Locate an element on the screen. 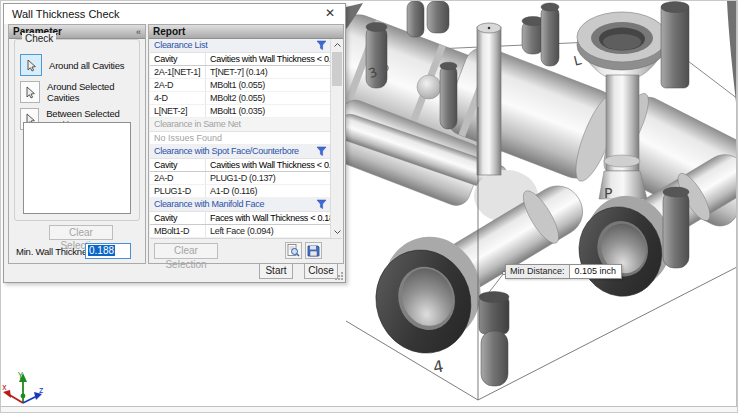 The height and width of the screenshot is (413, 738). scrollbar-up-icon is located at coordinates (337, 45).